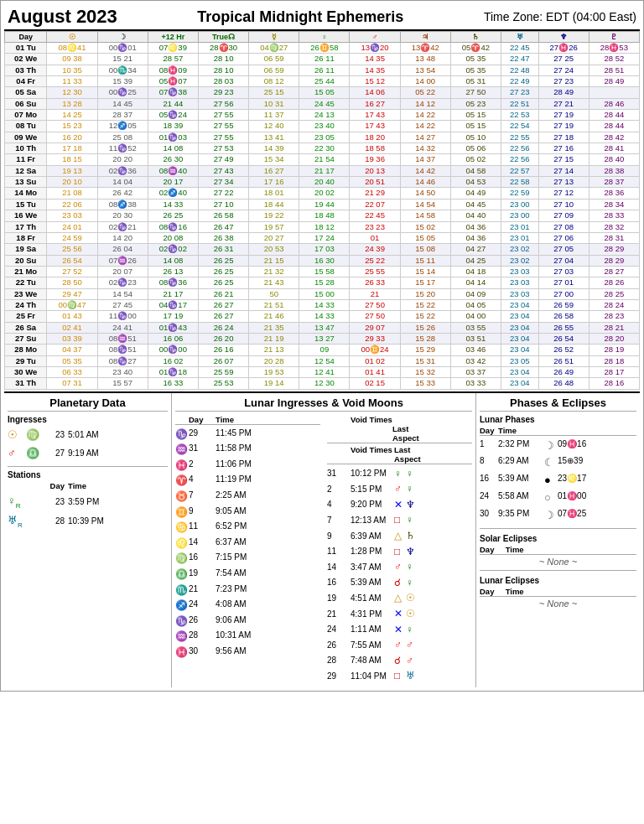 The width and height of the screenshot is (644, 824). Describe the element at coordinates (72, 70) in the screenshot. I see `table-cell: 10 35` at that location.